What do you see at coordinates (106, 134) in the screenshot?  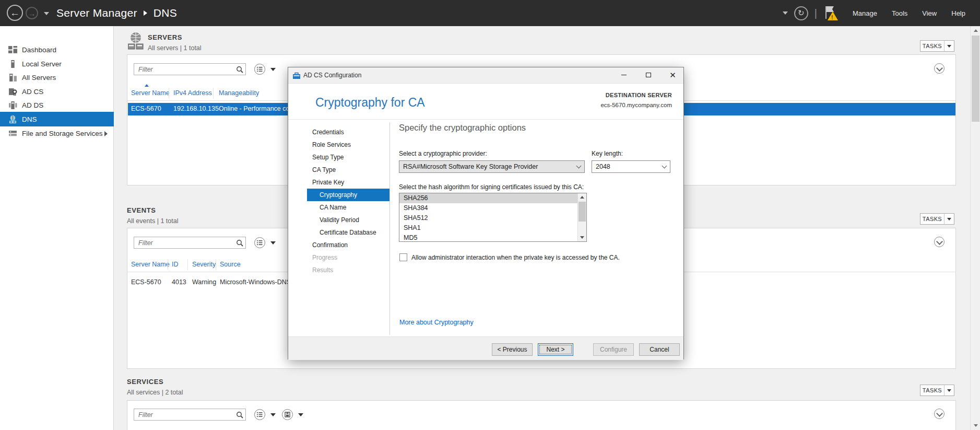 I see `expand-chevron-icon` at bounding box center [106, 134].